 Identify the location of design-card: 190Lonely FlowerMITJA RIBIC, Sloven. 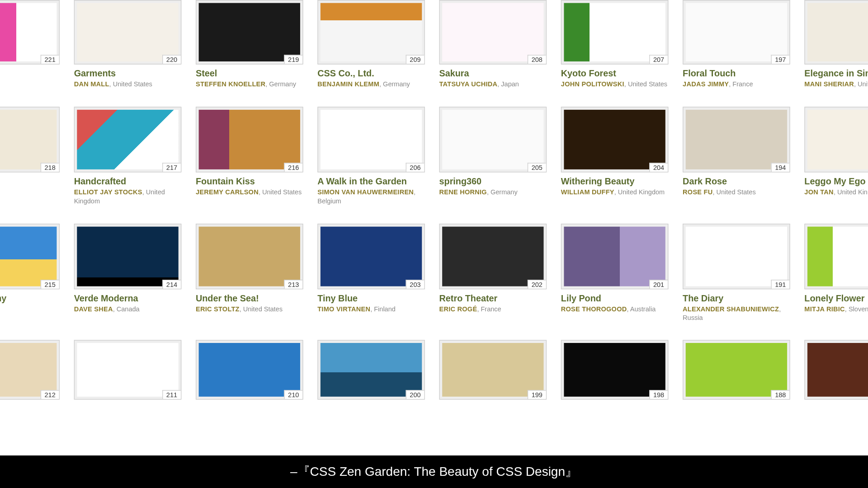
(836, 273).